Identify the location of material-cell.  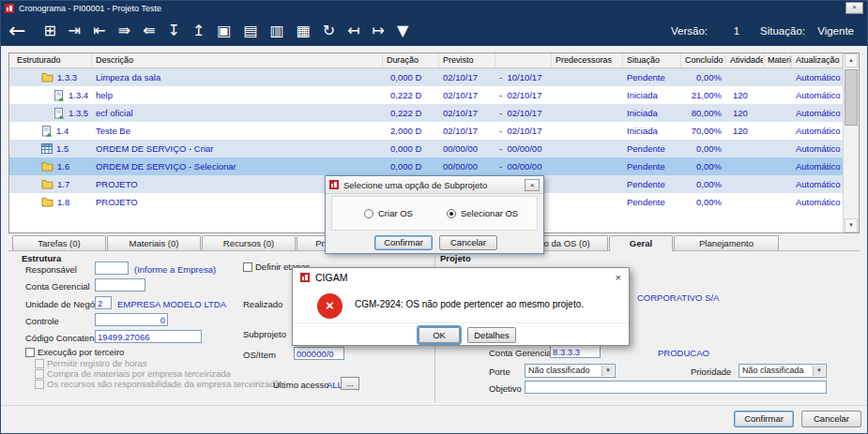
(778, 184).